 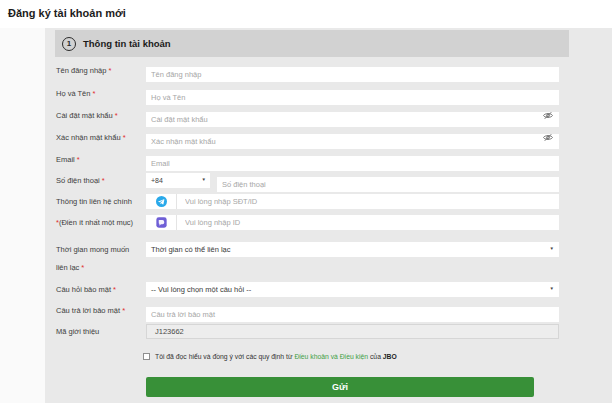 I want to click on referral-code-field: J123662, so click(x=352, y=332).